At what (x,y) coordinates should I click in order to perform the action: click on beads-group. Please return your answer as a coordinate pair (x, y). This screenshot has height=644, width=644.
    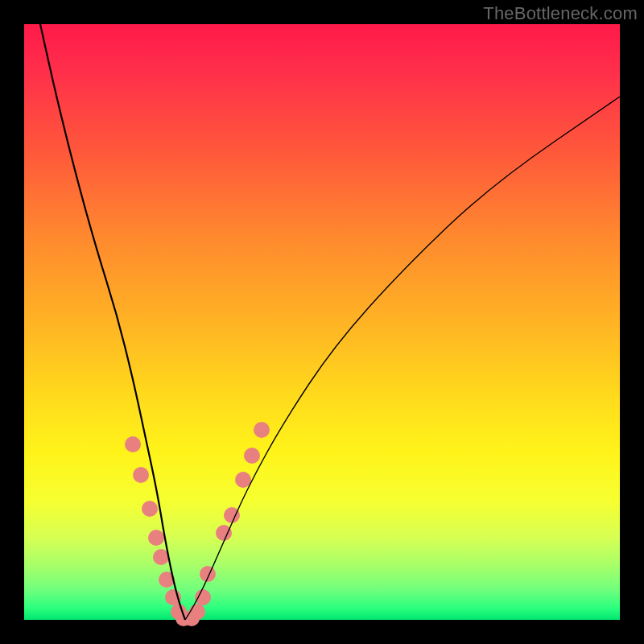
    Looking at the image, I should click on (197, 524).